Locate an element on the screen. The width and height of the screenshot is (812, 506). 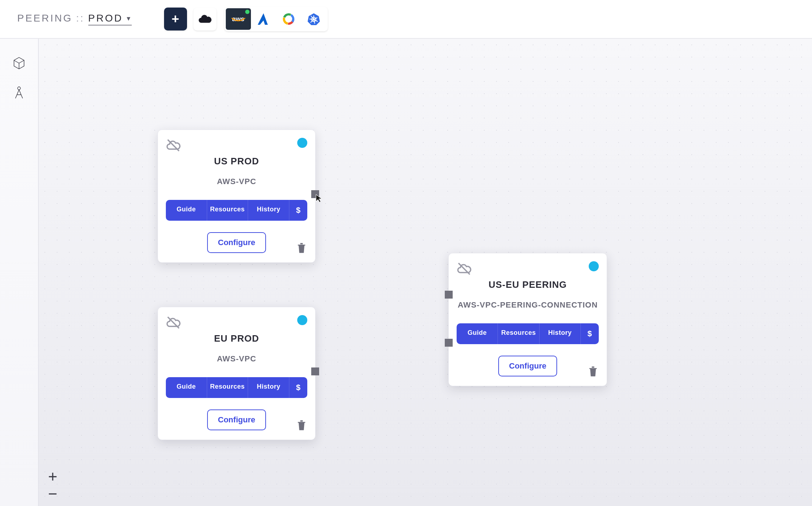
provider-group: aws is located at coordinates (276, 19).